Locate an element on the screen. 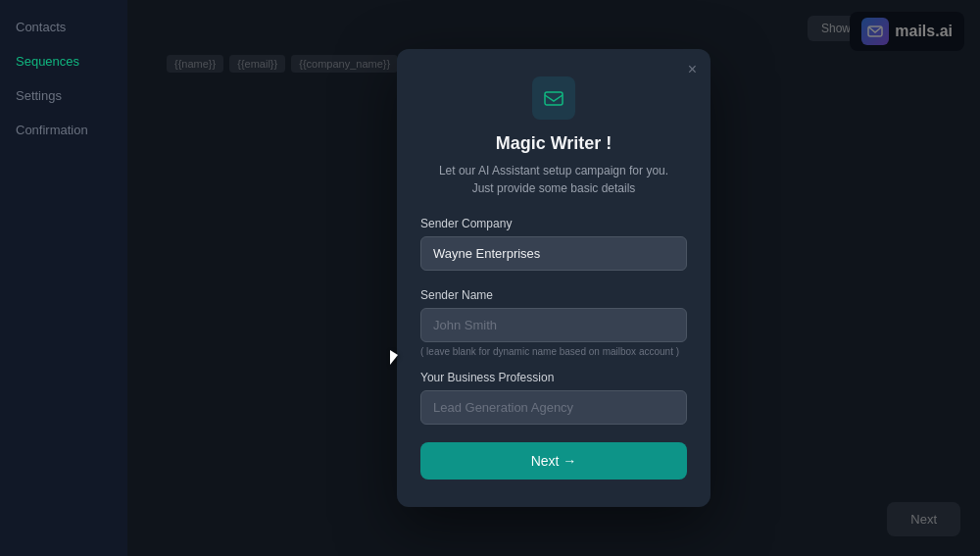  modal-icon-box is located at coordinates (554, 98).